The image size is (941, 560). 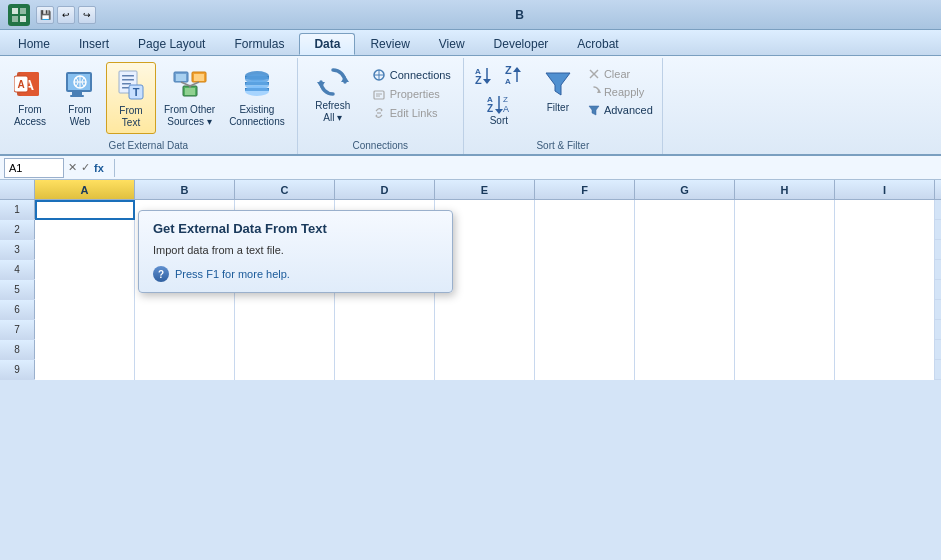 I want to click on cell-G6, so click(x=685, y=310).